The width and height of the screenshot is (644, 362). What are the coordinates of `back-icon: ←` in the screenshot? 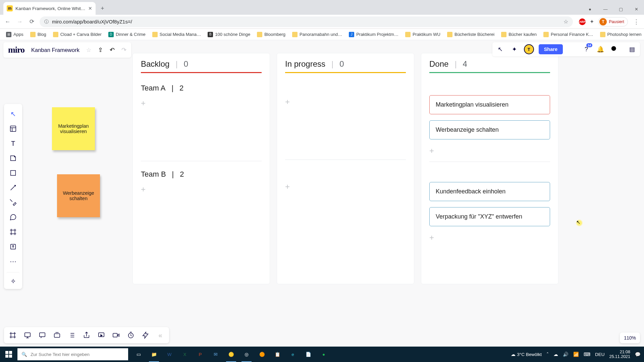 It's located at (8, 22).